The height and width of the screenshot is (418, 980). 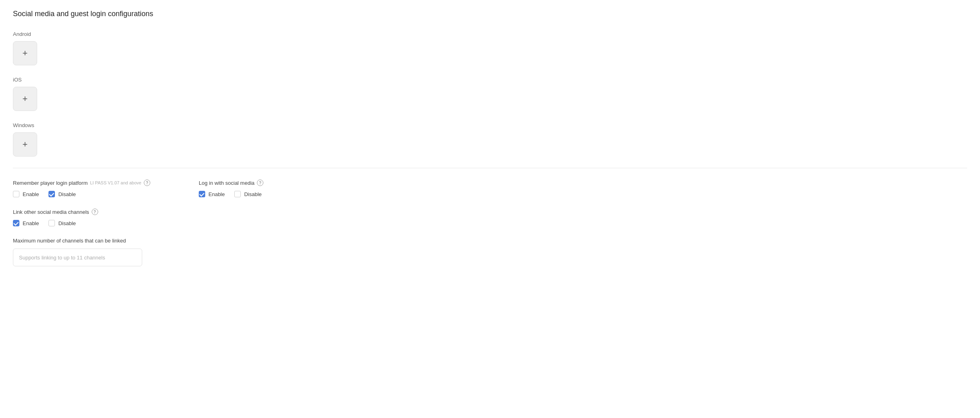 I want to click on social-login-options: Enable Disable, so click(x=275, y=194).